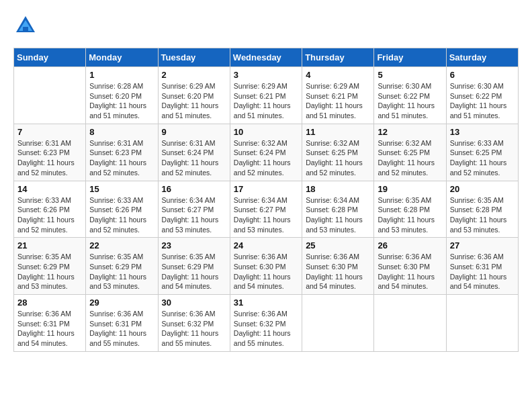 This screenshot has width=532, height=411. I want to click on calendar-cell: 20Sunrise: 6:35 AM Sunset: 6:28 PM Dayli…, so click(482, 210).